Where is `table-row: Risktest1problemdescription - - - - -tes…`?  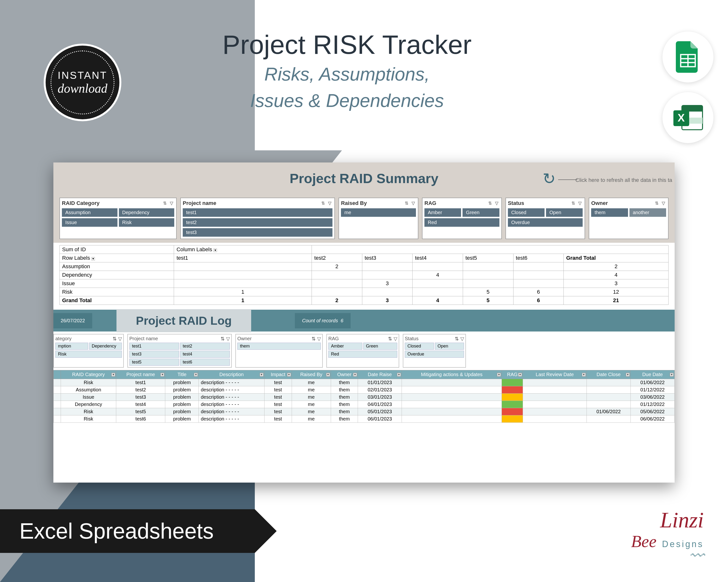
table-row: Risktest1problemdescription - - - - -tes… is located at coordinates (364, 383).